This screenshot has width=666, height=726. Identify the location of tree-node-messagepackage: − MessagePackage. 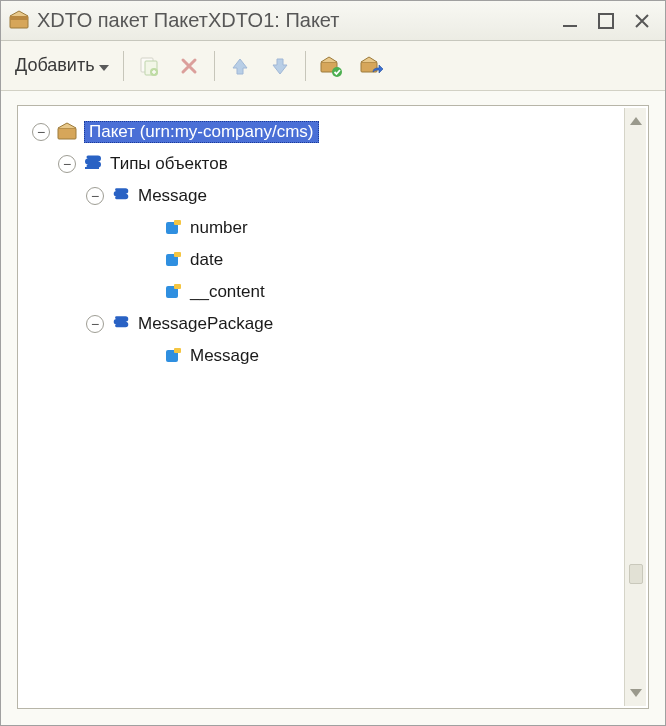
(320, 324).